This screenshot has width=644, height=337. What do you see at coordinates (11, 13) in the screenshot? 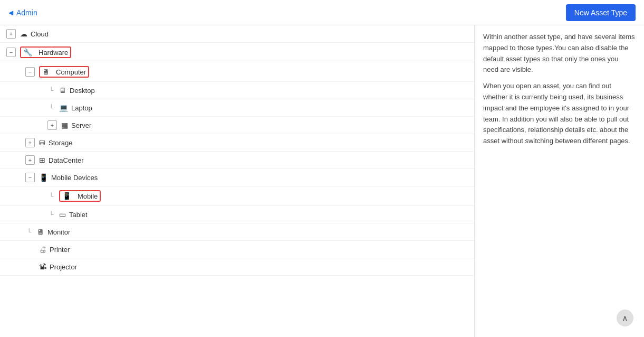
I see `back-arrow-icon: ◀` at bounding box center [11, 13].